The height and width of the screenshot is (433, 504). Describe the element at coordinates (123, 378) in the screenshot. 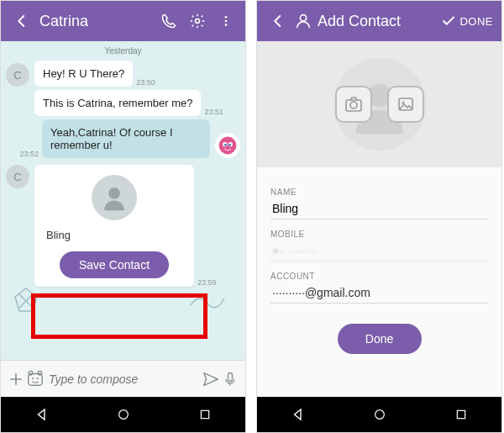

I see `composer` at that location.